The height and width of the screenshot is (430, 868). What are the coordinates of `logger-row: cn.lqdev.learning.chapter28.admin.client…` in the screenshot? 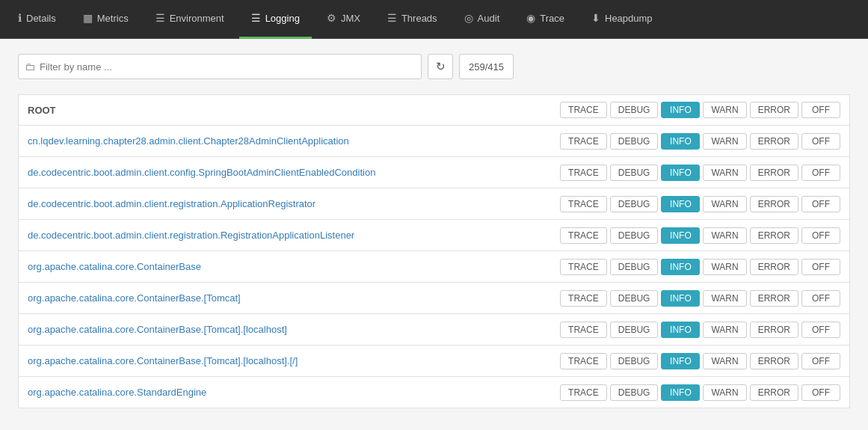 It's located at (434, 141).